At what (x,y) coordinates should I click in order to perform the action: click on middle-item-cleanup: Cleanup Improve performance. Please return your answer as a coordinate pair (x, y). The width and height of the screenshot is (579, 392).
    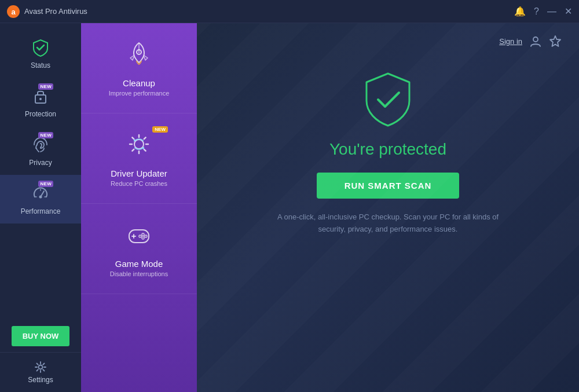
    Looking at the image, I should click on (139, 68).